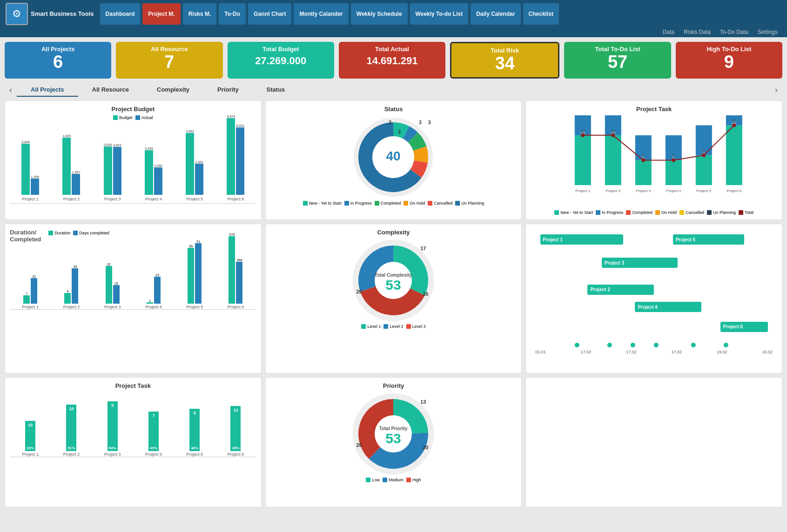 This screenshot has height=532, width=787. Describe the element at coordinates (613, 131) in the screenshot. I see `svg-text: 10` at that location.